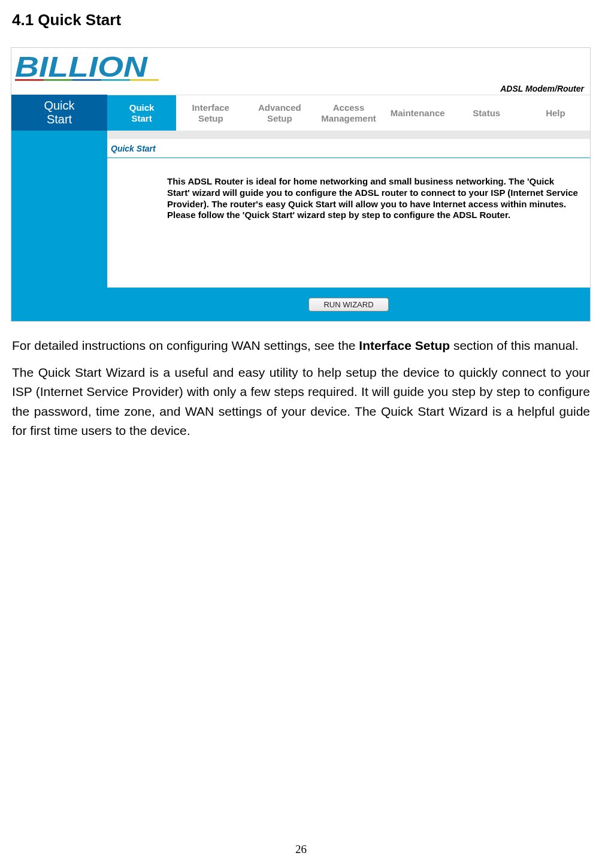 Image resolution: width=602 pixels, height=868 pixels. What do you see at coordinates (373, 199) in the screenshot?
I see `wizard-description: This ADSL Router is ideal for home netwo…` at bounding box center [373, 199].